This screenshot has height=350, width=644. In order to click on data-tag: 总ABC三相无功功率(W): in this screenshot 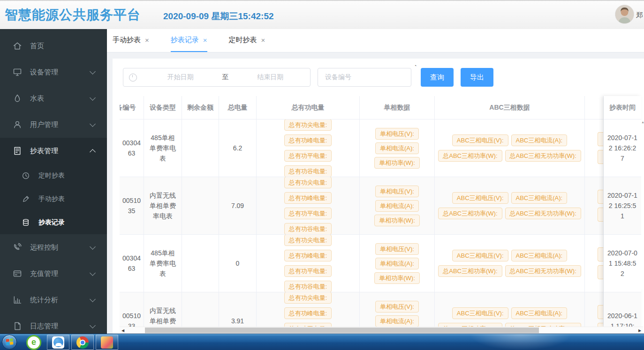, I will do `click(543, 271)`.